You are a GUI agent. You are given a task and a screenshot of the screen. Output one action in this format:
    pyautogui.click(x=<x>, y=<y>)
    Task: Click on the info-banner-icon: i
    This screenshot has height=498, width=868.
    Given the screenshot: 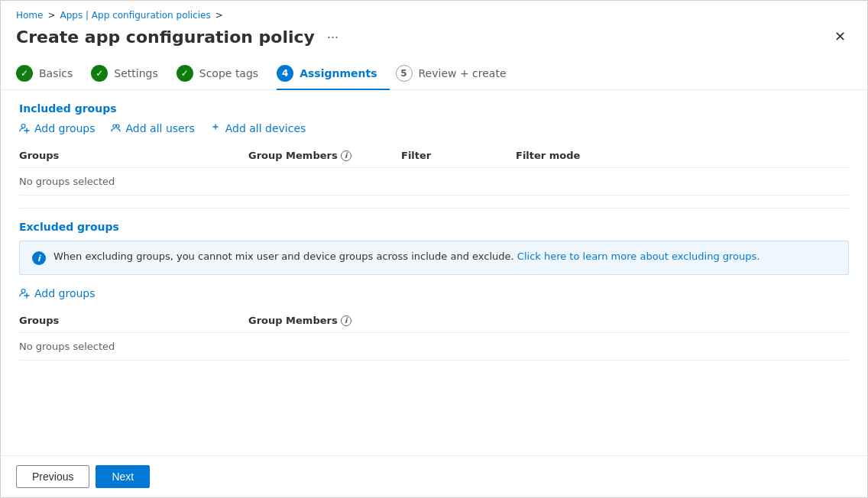 What is the action you would take?
    pyautogui.click(x=39, y=258)
    